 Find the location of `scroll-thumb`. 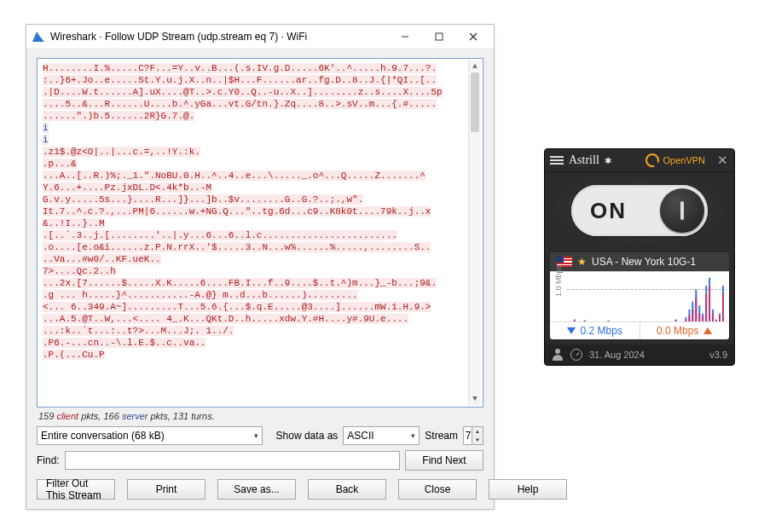

scroll-thumb is located at coordinates (475, 102).